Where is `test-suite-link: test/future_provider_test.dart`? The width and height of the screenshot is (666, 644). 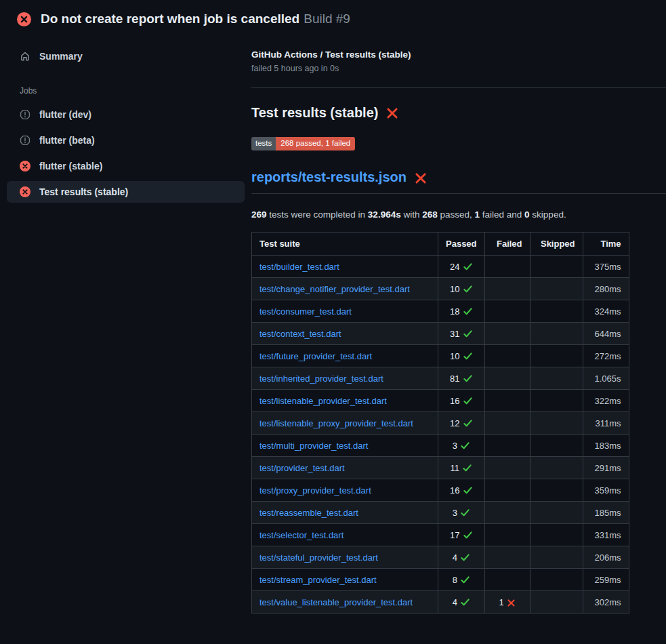
test-suite-link: test/future_provider_test.dart is located at coordinates (316, 357).